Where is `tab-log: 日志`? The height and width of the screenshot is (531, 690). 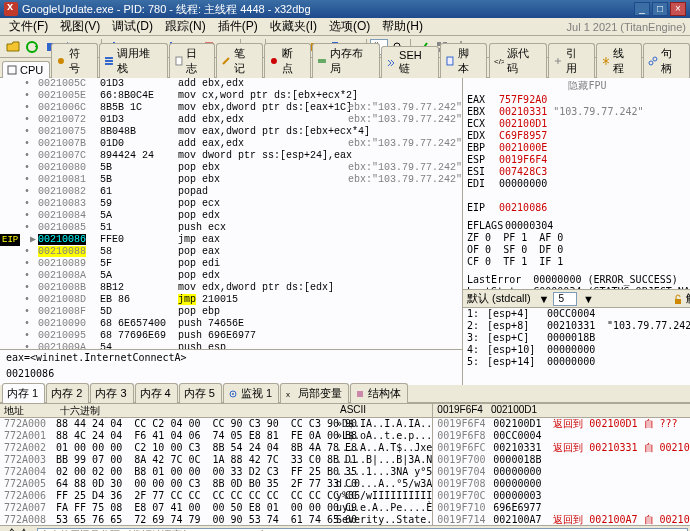
tab-log: 日志 is located at coordinates (192, 60).